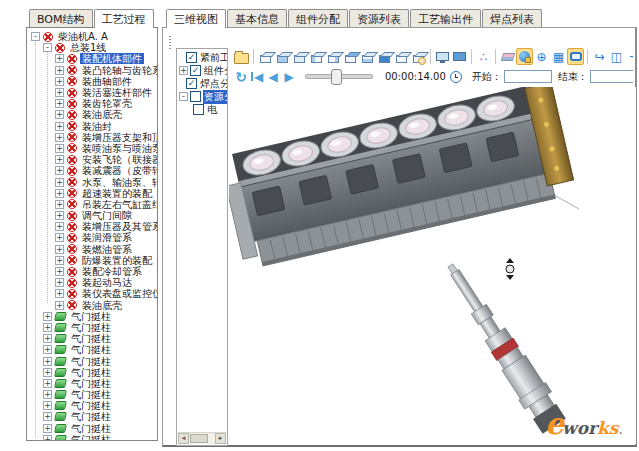  Describe the element at coordinates (92, 148) in the screenshot. I see `tree-item: +装喷油泵与喷油泵传` at that location.